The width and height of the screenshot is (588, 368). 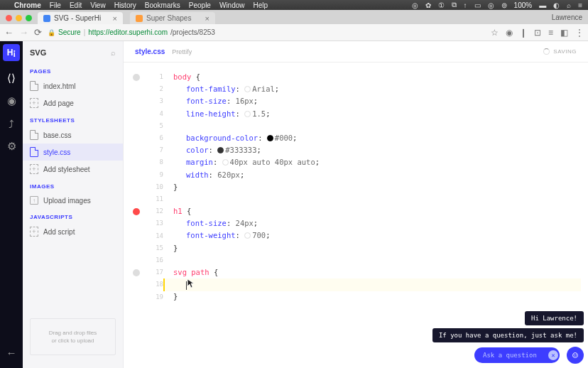 I want to click on forward-button: →, so click(x=24, y=33).